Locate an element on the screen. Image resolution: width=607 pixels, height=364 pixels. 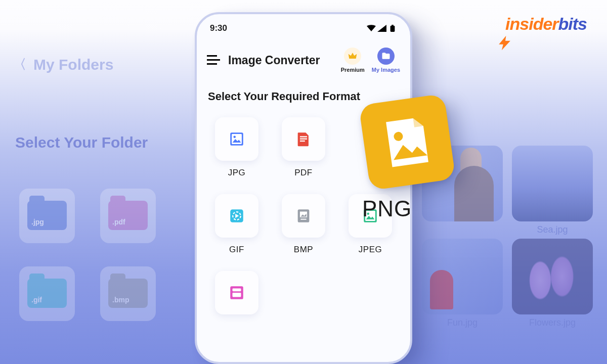
chevron-left-icon: 〈 is located at coordinates (20, 65).